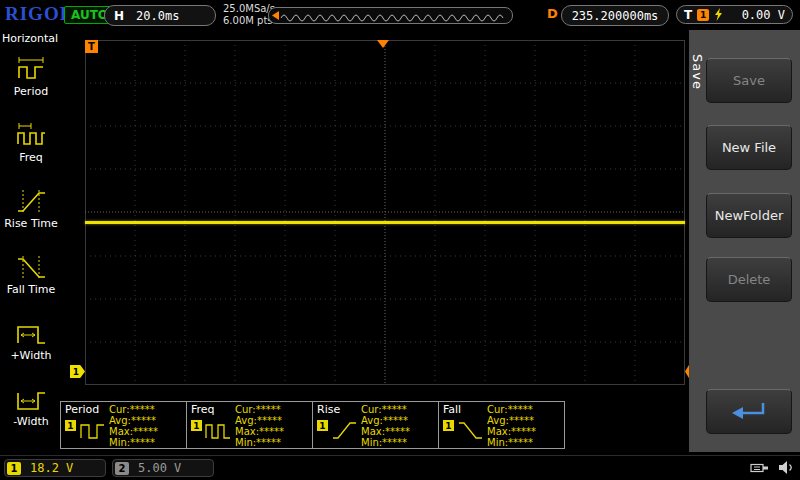 This screenshot has height=480, width=800. I want to click on measurement-panel-rise: Rise 1 Cur:***** Avg:***** Max:***** Min…, so click(376, 425).